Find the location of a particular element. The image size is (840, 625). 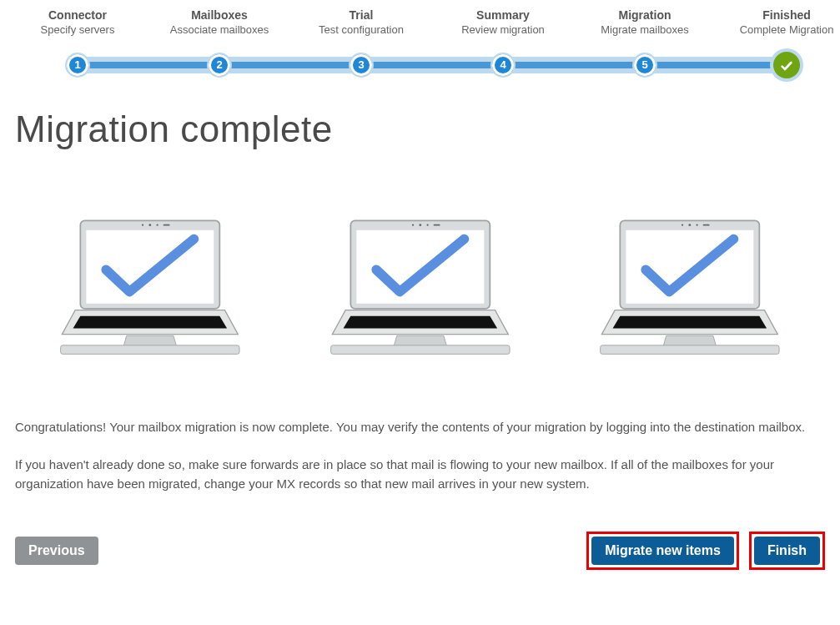

step-connector: Connector Specify servers 1 is located at coordinates (78, 22).